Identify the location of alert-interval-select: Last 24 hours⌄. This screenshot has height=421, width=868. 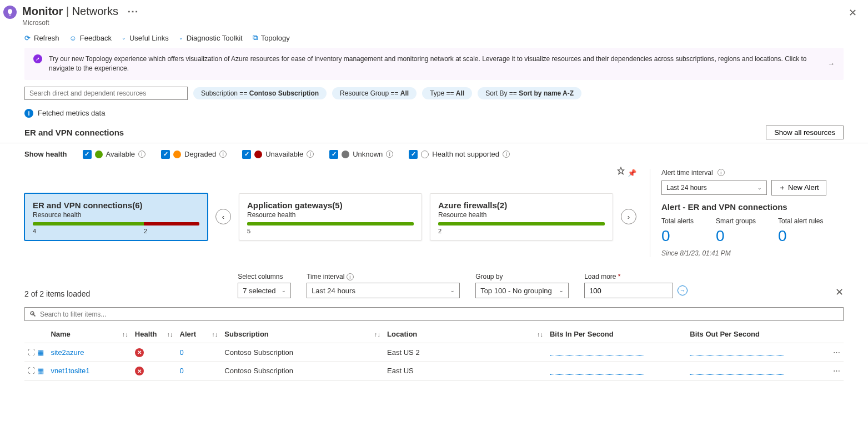
(714, 188).